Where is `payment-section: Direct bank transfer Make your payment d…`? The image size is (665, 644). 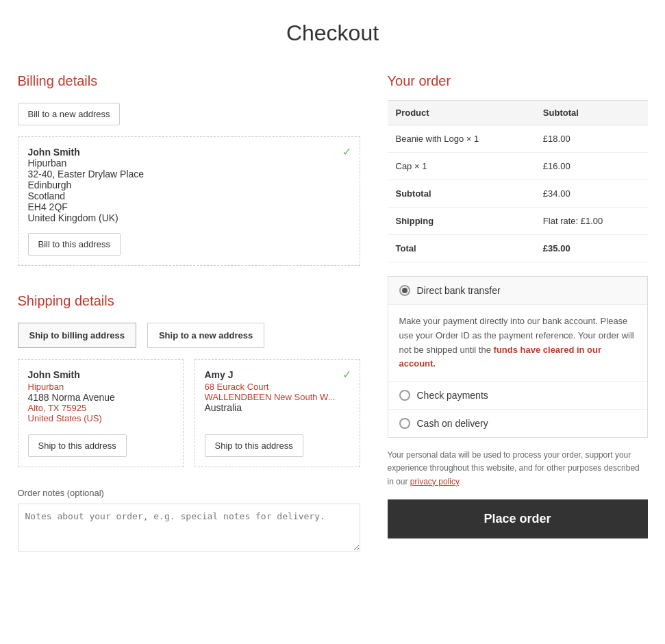 payment-section: Direct bank transfer Make your payment d… is located at coordinates (518, 357).